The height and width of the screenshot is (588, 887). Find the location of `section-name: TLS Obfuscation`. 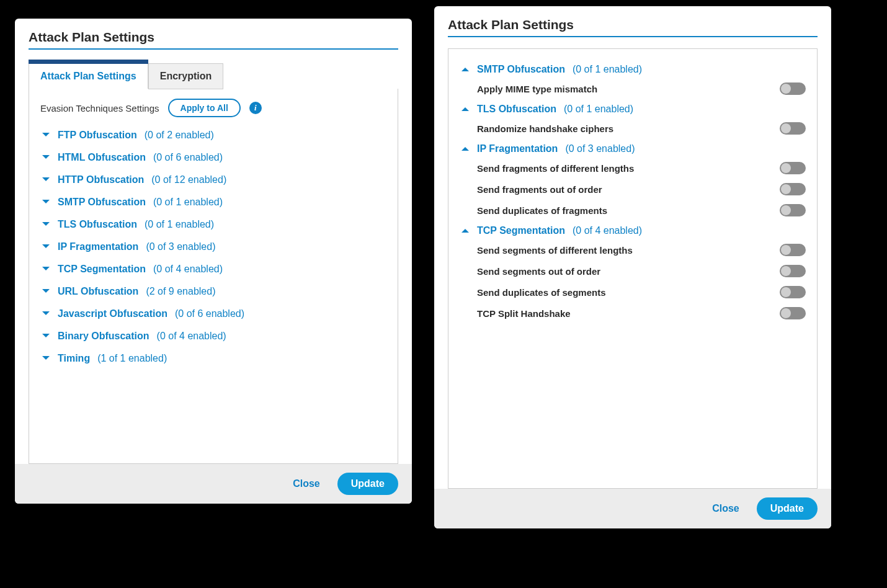

section-name: TLS Obfuscation is located at coordinates (517, 109).